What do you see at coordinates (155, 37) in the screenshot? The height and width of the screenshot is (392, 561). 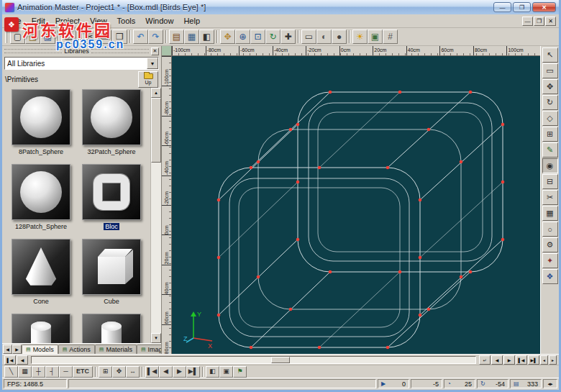 I see `redo-button: ↷` at bounding box center [155, 37].